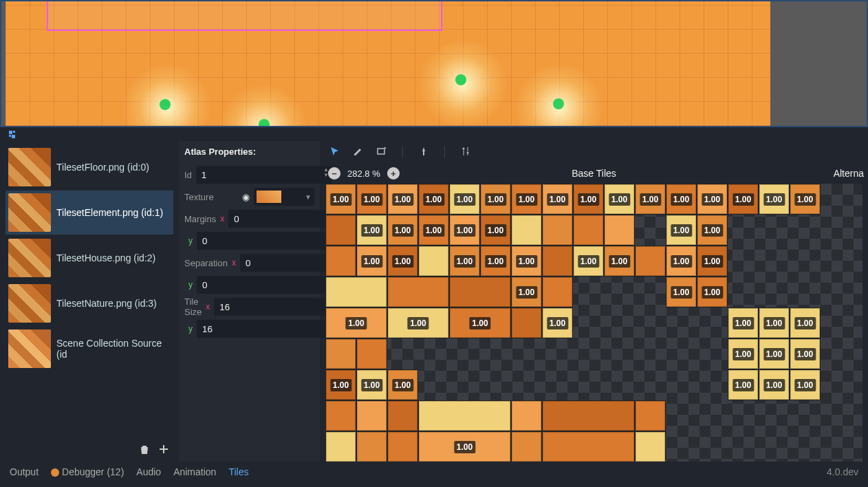 The height and width of the screenshot is (487, 868). What do you see at coordinates (89, 167) in the screenshot?
I see `source-item: TilesetFloor.png (id:0)` at bounding box center [89, 167].